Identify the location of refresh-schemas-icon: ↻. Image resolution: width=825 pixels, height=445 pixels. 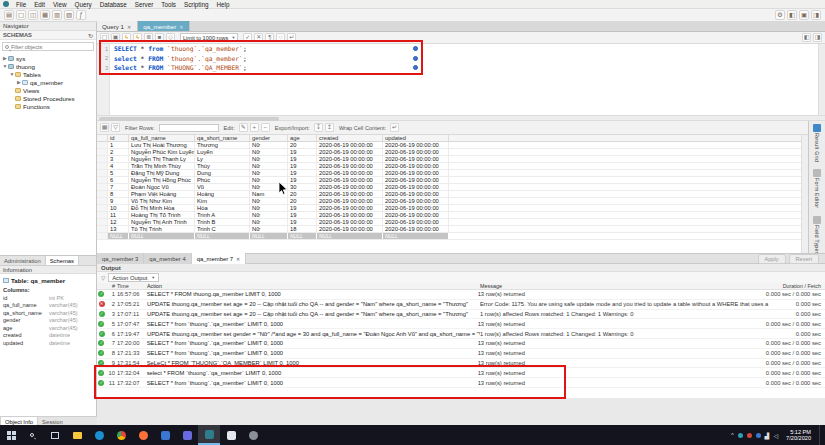
(90, 36).